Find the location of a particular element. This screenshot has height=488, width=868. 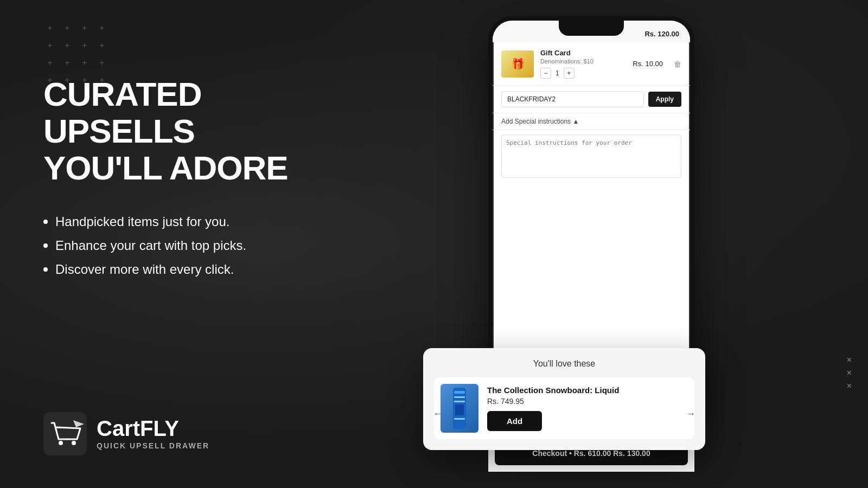

cartfly-logo-icon is located at coordinates (65, 434).